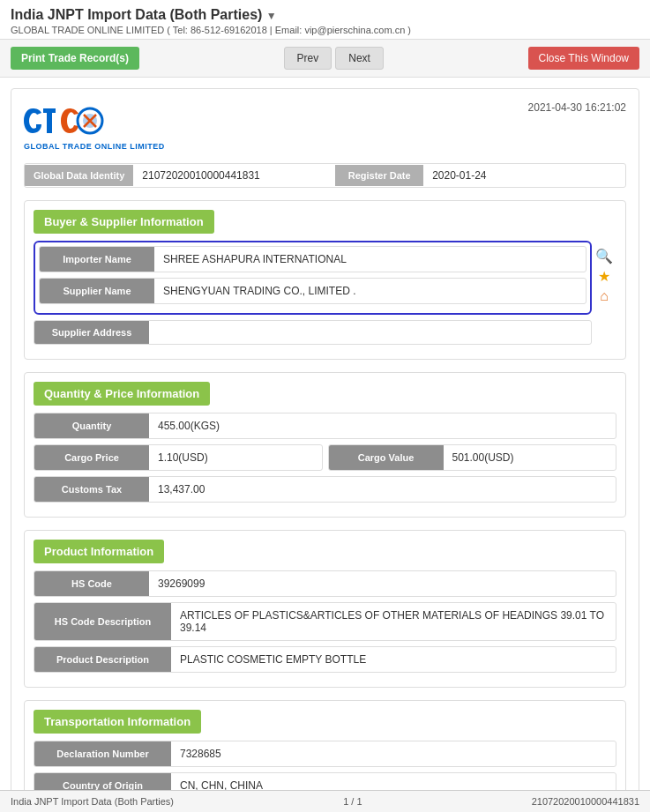  What do you see at coordinates (325, 295) in the screenshot?
I see `buyer-supplier-inner: Importer Name SHREE ASHAPURA INTERNATION…` at bounding box center [325, 295].